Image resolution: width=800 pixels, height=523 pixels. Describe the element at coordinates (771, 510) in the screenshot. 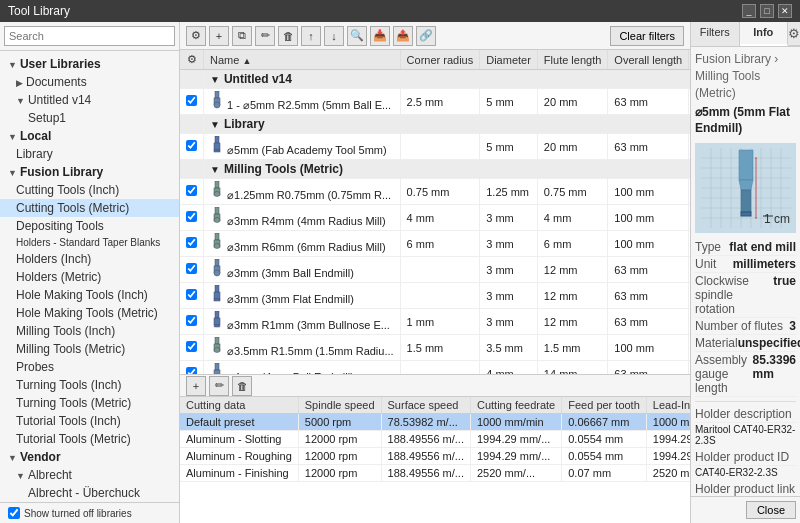

I see `close-button: Close` at that location.